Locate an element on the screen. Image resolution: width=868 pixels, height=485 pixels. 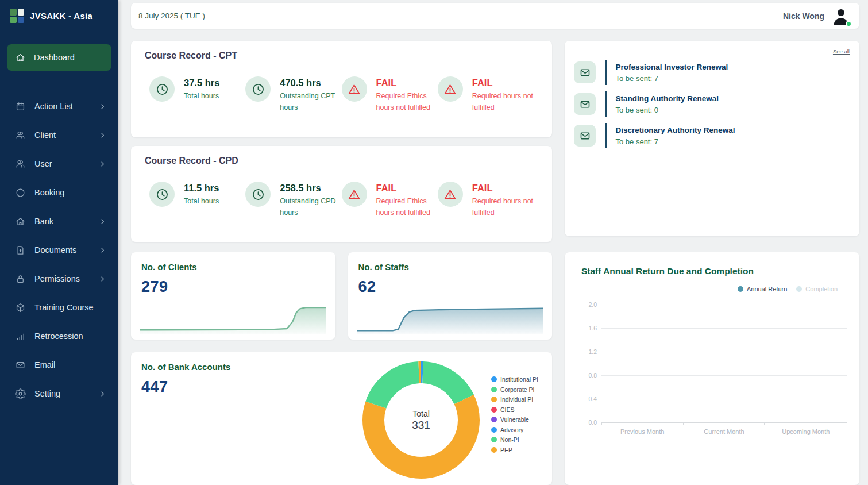
legend-item-pep: PEP is located at coordinates (515, 450).